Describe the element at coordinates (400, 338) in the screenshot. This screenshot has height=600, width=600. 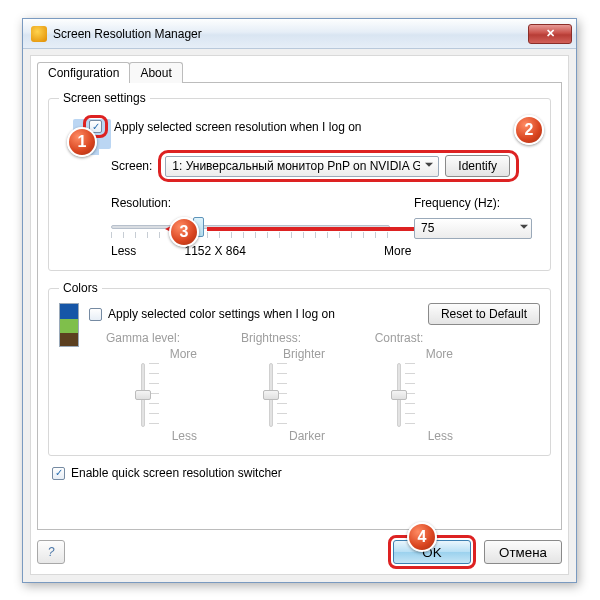
I see `contrast-label: Contrast:` at that location.